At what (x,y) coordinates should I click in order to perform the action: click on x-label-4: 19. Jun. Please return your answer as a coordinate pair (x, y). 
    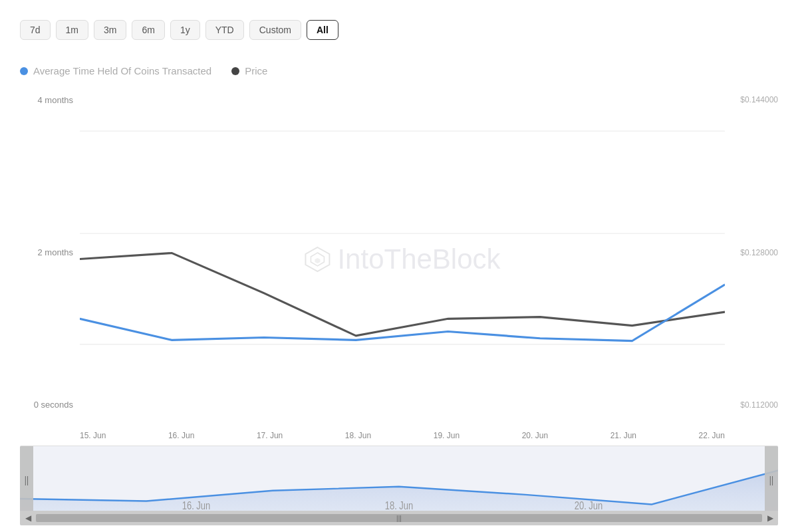
    Looking at the image, I should click on (447, 436).